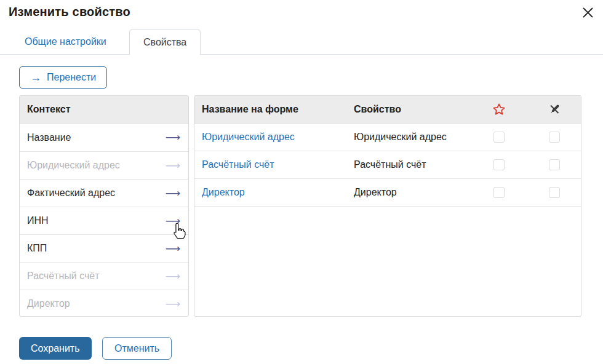 The width and height of the screenshot is (603, 364). I want to click on transfer-button-label: Перенести, so click(71, 77).